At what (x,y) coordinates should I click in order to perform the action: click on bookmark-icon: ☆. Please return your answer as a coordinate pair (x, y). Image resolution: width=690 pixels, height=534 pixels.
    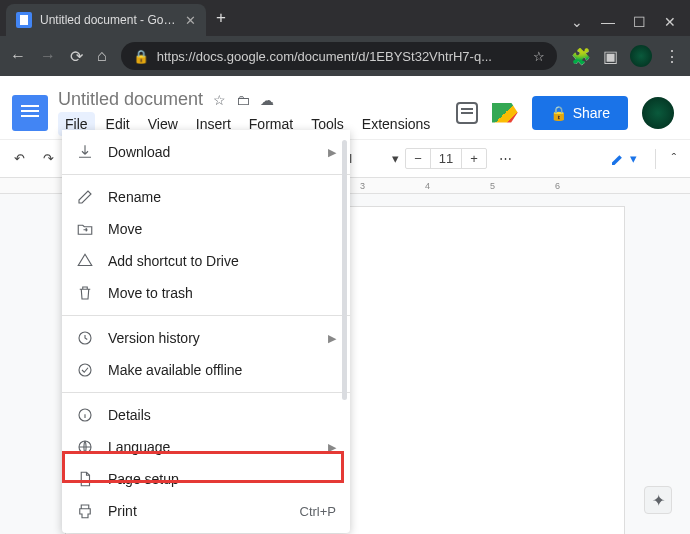
    Looking at the image, I should click on (539, 56).